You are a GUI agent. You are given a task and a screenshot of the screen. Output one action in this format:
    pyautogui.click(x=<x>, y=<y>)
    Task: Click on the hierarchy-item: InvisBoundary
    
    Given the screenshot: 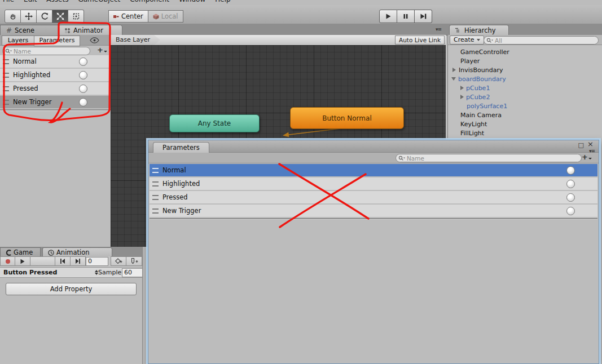 What is the action you would take?
    pyautogui.click(x=525, y=70)
    